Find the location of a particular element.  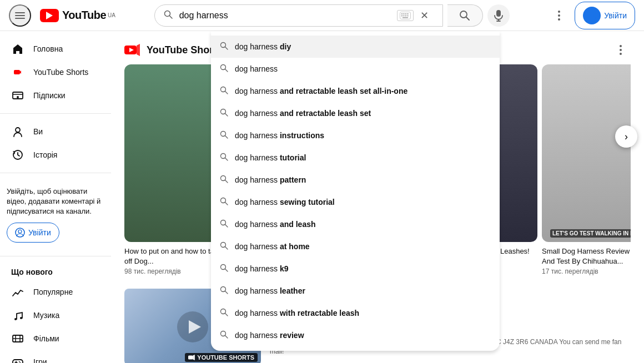

autocomplete-suggestion-text: dog harness review is located at coordinates (270, 335).